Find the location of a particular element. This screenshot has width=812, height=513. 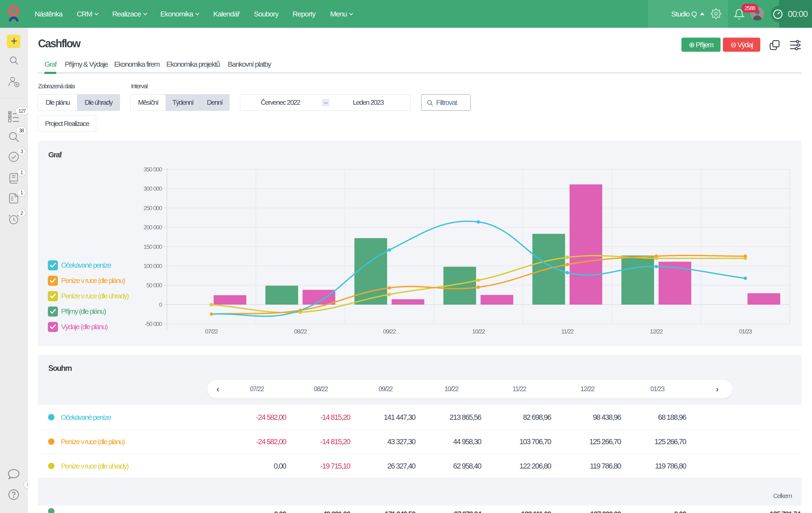

svg-text: 300 000 is located at coordinates (152, 189).